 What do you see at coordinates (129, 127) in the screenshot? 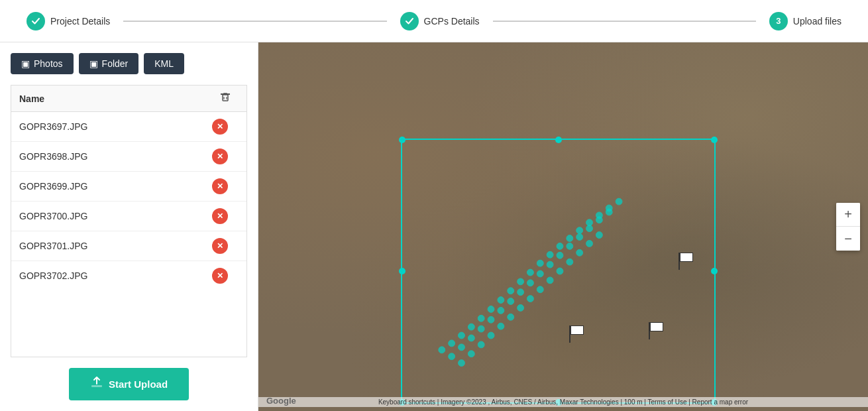
I see `table-row: GOPR3697.JPG` at bounding box center [129, 127].